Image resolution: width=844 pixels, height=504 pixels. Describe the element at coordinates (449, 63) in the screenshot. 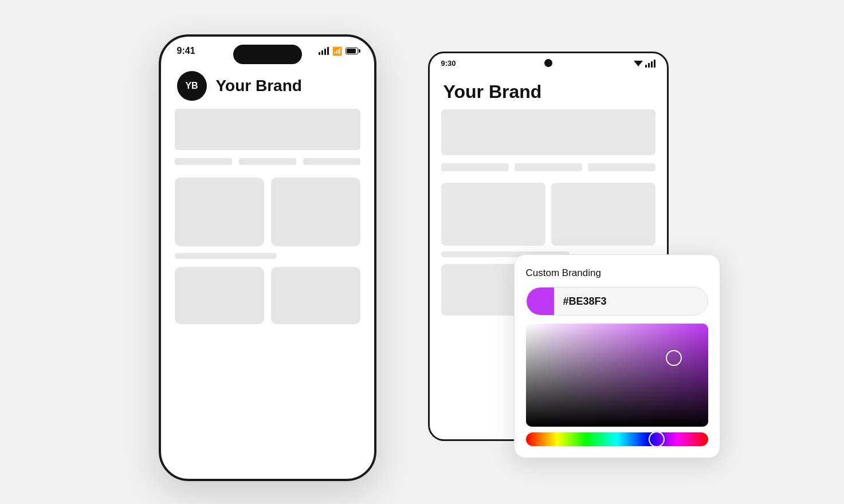

I see `android-time: 9:30` at that location.